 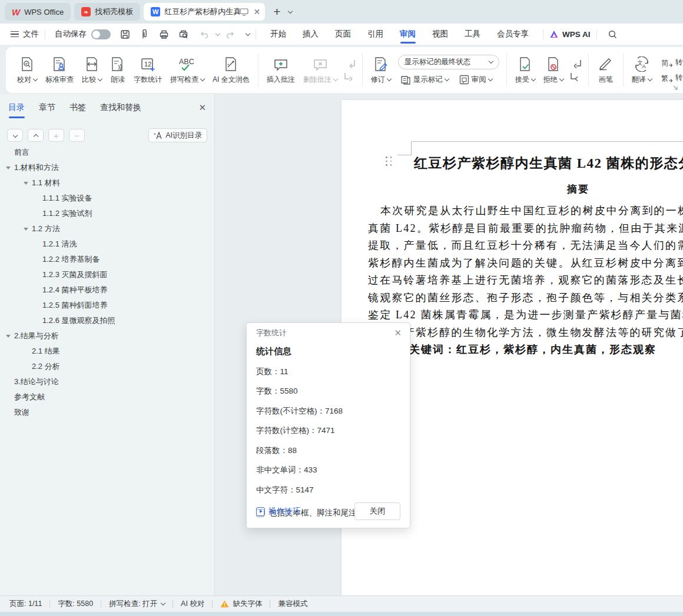 What do you see at coordinates (27, 70) in the screenshot?
I see `proofread-button: 校对` at bounding box center [27, 70].